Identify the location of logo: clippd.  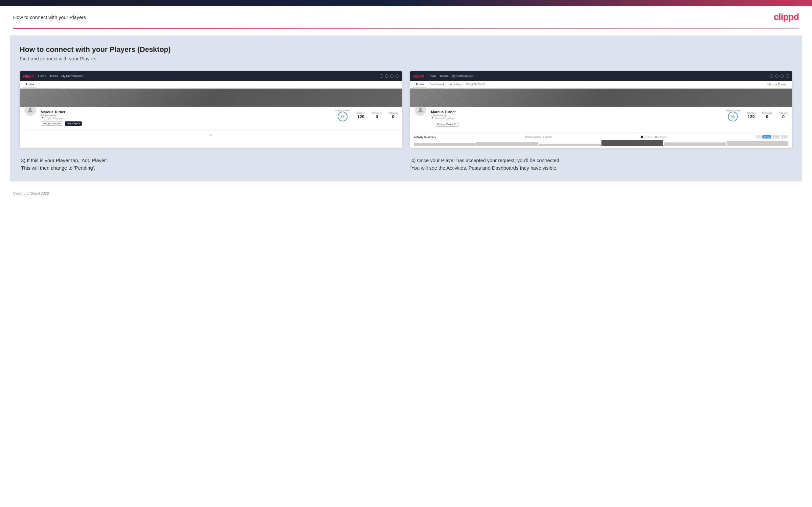
(786, 17).